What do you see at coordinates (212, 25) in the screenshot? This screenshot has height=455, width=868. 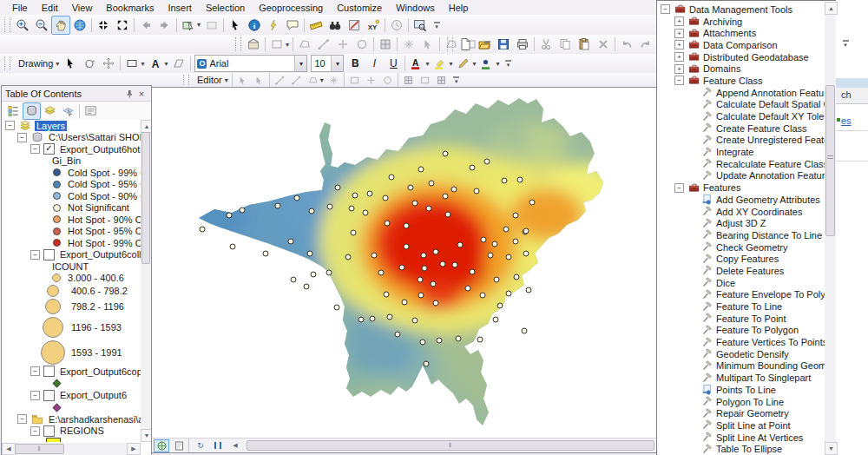 I see `clear-selection-button` at bounding box center [212, 25].